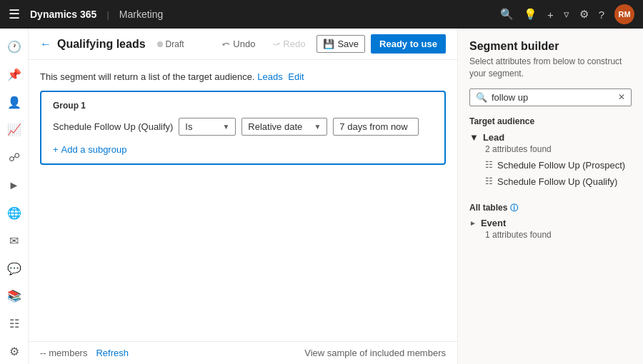  I want to click on add-subgroup-button: + Add a subgroup, so click(90, 150).